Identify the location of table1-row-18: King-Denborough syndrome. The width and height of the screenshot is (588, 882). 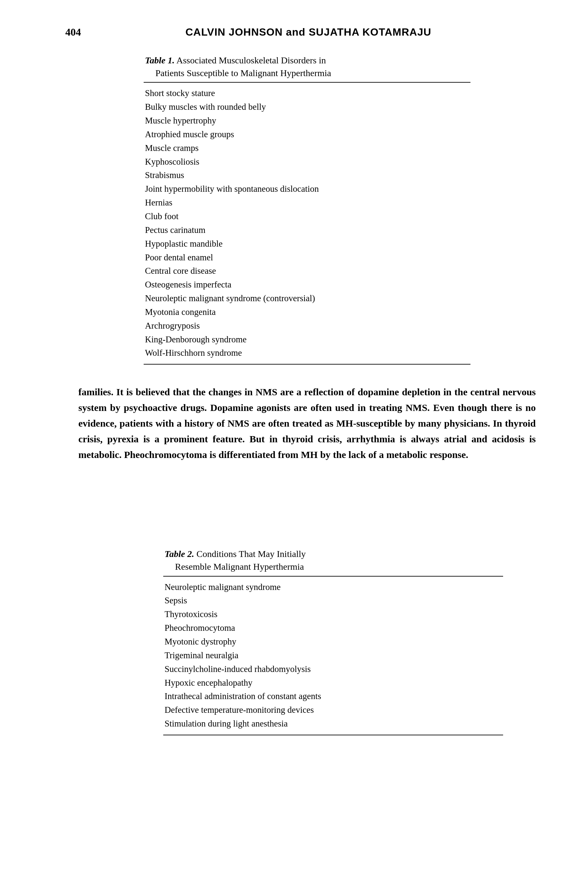
(307, 340).